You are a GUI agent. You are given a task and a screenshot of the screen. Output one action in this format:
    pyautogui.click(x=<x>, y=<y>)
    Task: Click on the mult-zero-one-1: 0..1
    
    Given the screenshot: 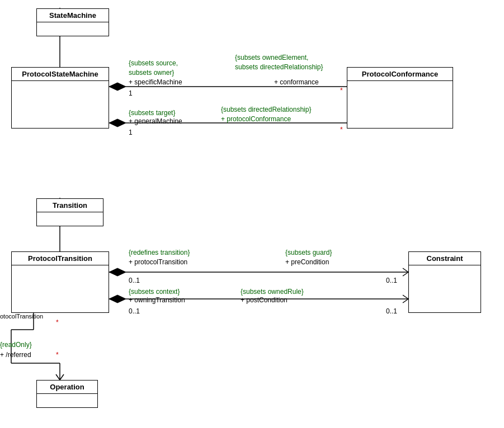 What is the action you would take?
    pyautogui.click(x=134, y=280)
    